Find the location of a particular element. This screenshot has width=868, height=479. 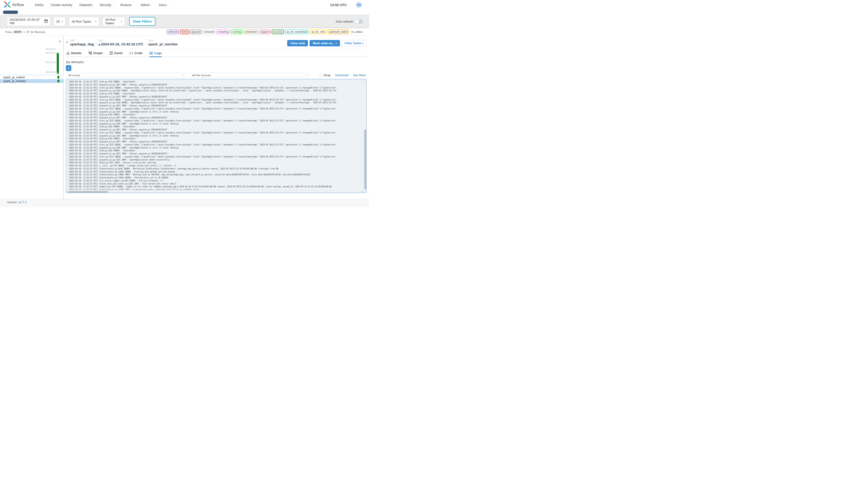

scroll-down-icon: ▼ is located at coordinates (365, 189).